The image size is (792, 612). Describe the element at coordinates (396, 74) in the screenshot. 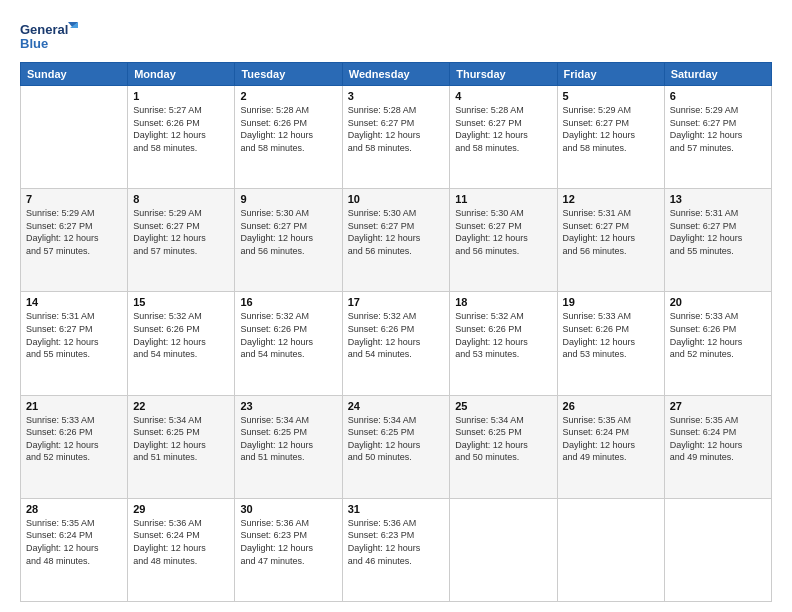

I see `day-header-wednesday: Wednesday` at that location.